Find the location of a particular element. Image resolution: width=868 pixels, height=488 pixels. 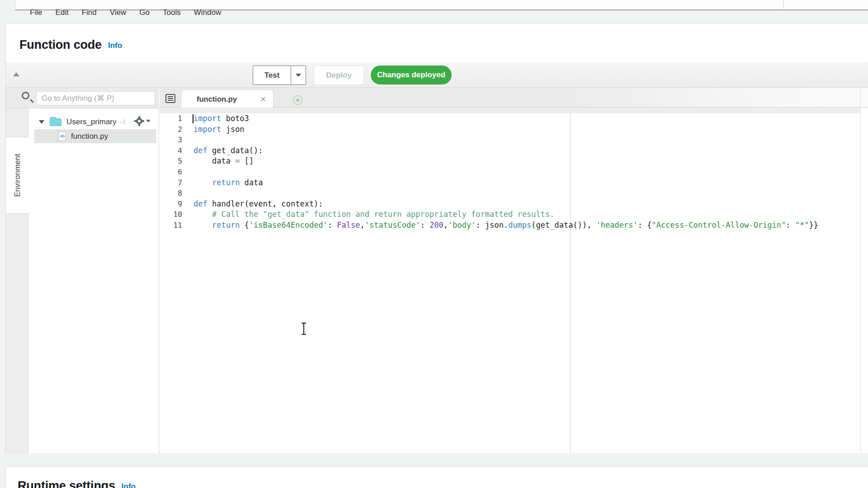

code-text: data = [] is located at coordinates (223, 161).